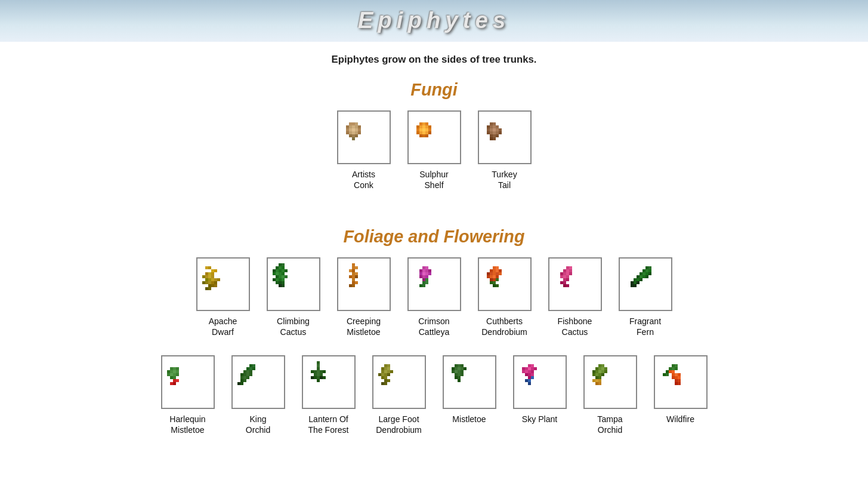 The image size is (868, 486). Describe the element at coordinates (540, 382) in the screenshot. I see `sky-plant-img` at that location.